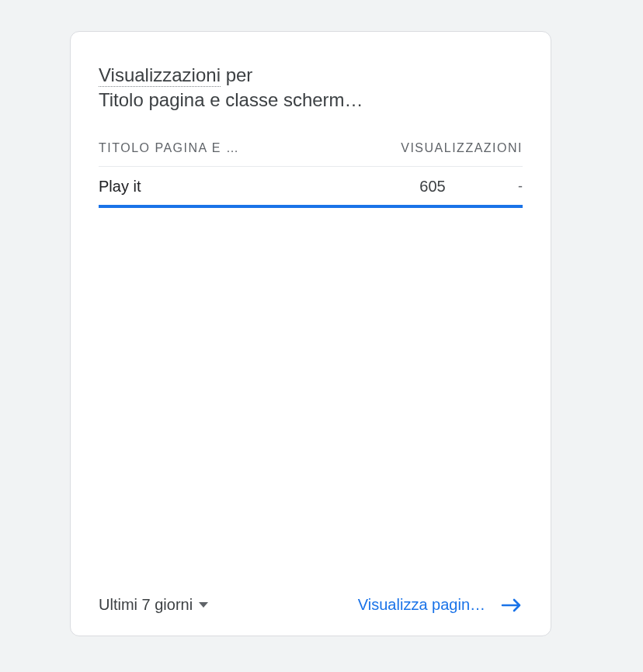 The height and width of the screenshot is (672, 643). What do you see at coordinates (311, 206) in the screenshot?
I see `row-bar-track` at bounding box center [311, 206].